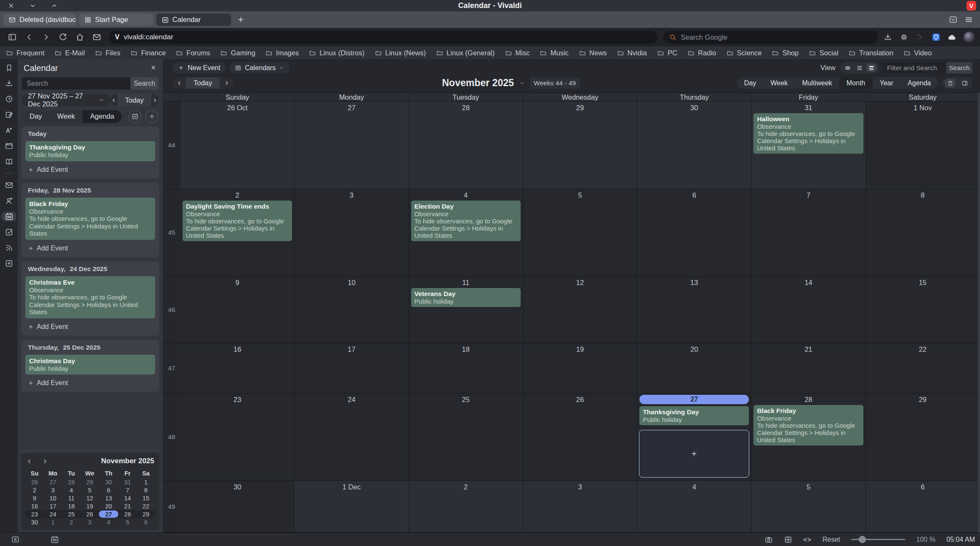 This screenshot has height=546, width=980. Describe the element at coordinates (29, 37) in the screenshot. I see `back-button` at that location.